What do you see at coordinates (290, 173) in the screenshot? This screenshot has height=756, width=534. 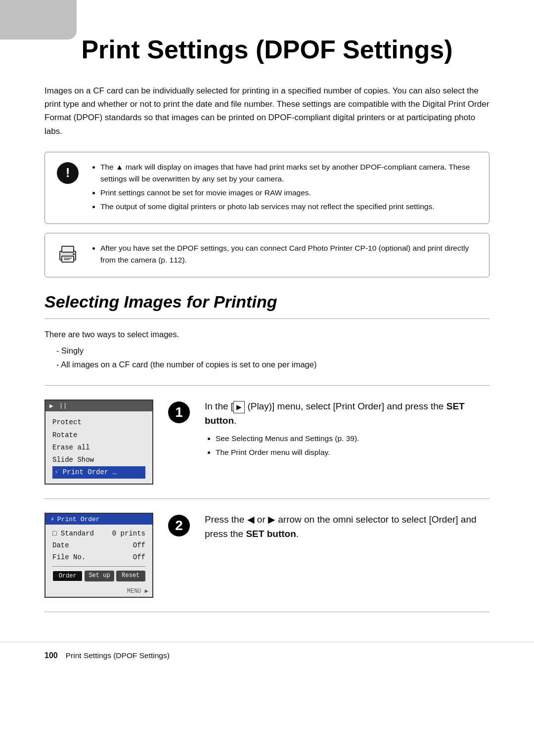 I see `warning-bullet-1: The ▲ mark will display on images that h…` at bounding box center [290, 173].